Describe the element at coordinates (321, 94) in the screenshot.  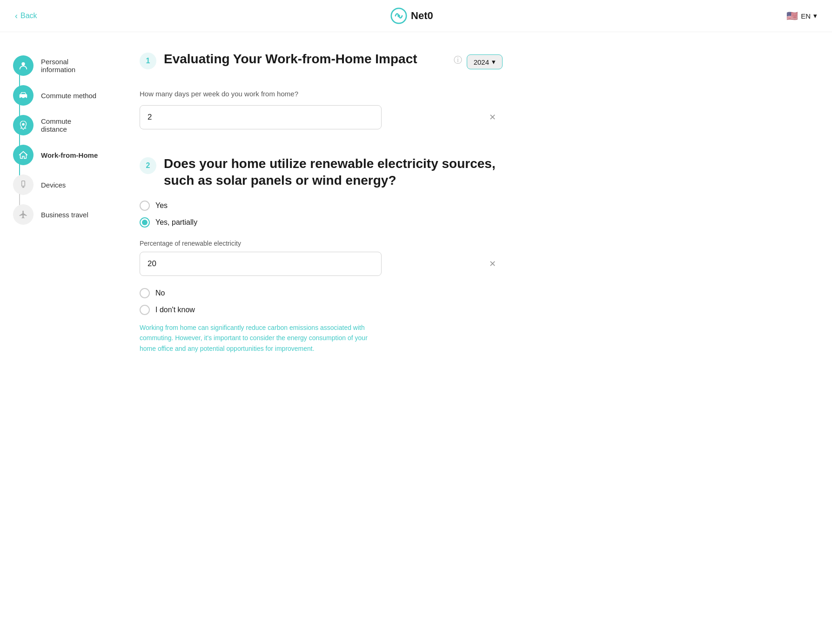
I see `q1-subtitle: How many days per week do you work from …` at that location.